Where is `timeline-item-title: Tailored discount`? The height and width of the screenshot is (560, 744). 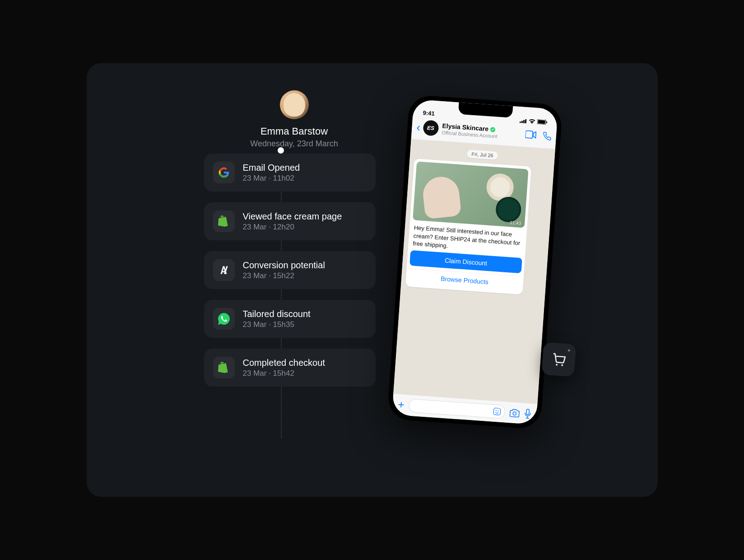
timeline-item-title: Tailored discount is located at coordinates (277, 314).